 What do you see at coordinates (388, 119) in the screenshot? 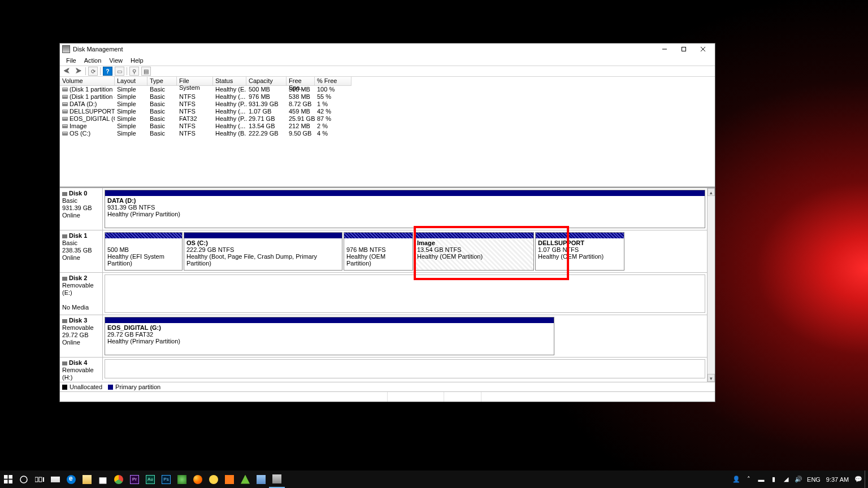
I see `volume-row: EOS_DIGITAL (G:)SimpleBasicFAT32Healthy …` at bounding box center [388, 119].